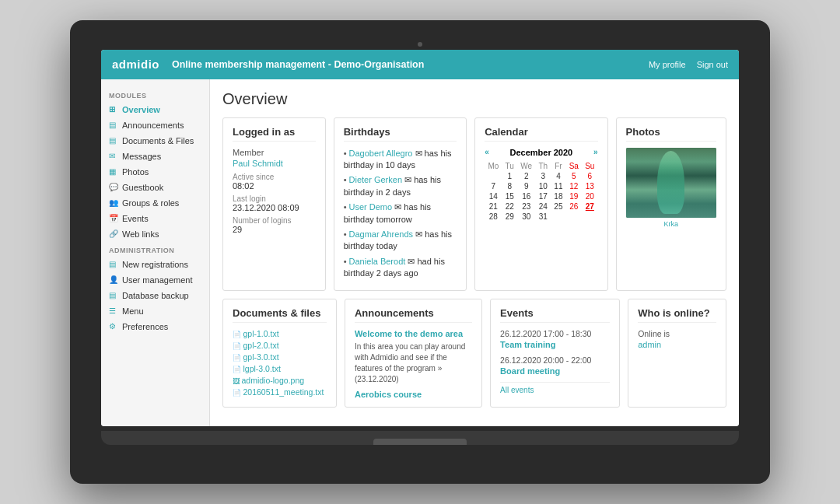  I want to click on sidebar-item-label: Messages, so click(142, 156).